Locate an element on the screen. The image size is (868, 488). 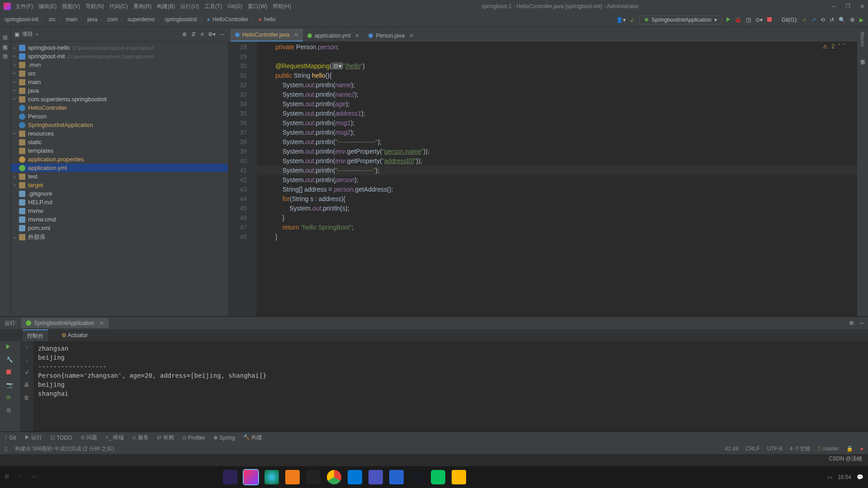
tray-clock: 16:54 is located at coordinates (844, 477).